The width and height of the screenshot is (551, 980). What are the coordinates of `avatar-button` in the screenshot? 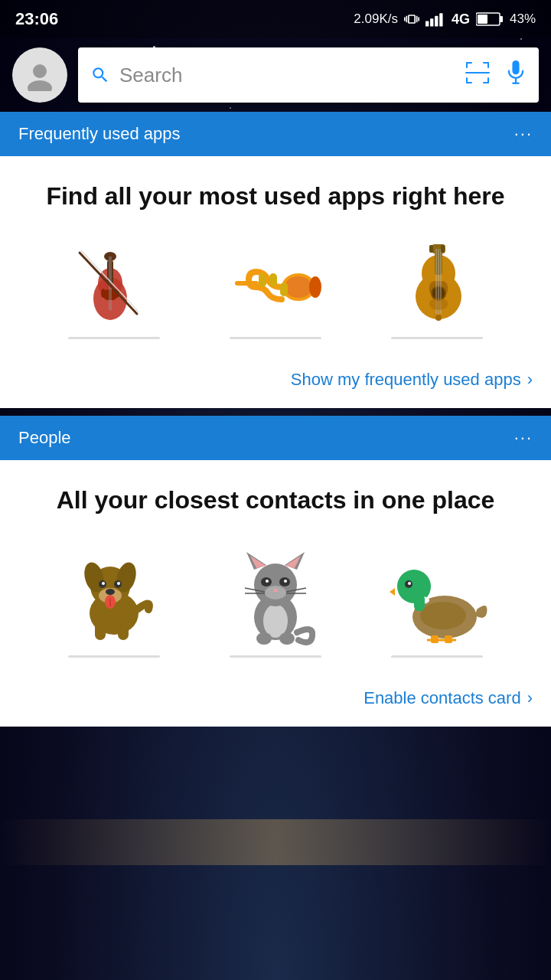 It's located at (40, 75).